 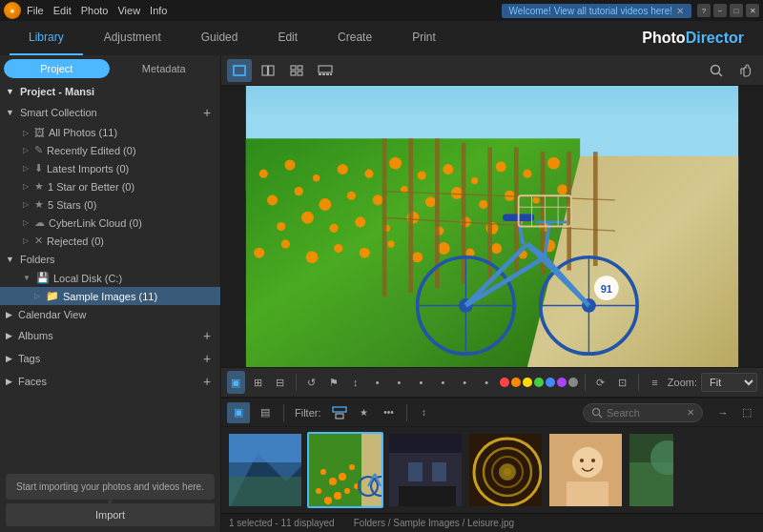 What do you see at coordinates (492, 470) in the screenshot?
I see `thumbnails-strip` at bounding box center [492, 470].